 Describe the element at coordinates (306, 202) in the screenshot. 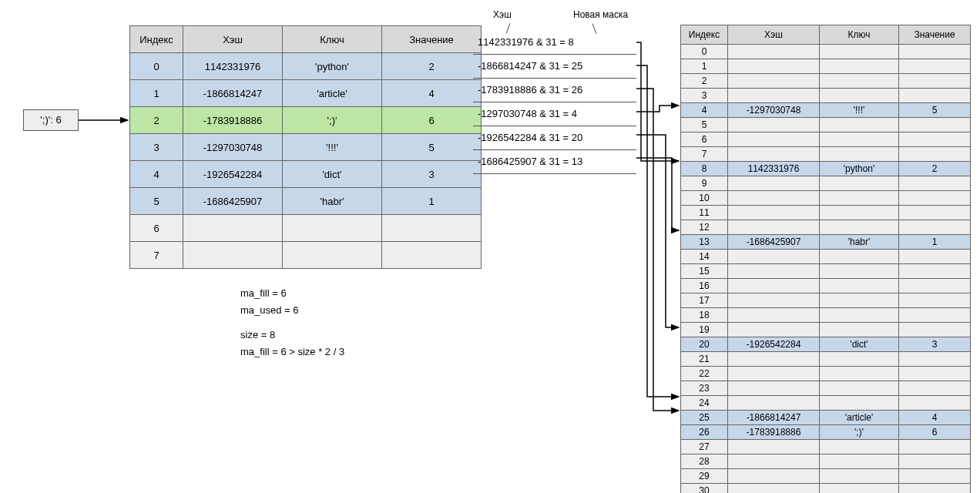

I see `t8-row-5: 5-1686425907'habr'1` at that location.